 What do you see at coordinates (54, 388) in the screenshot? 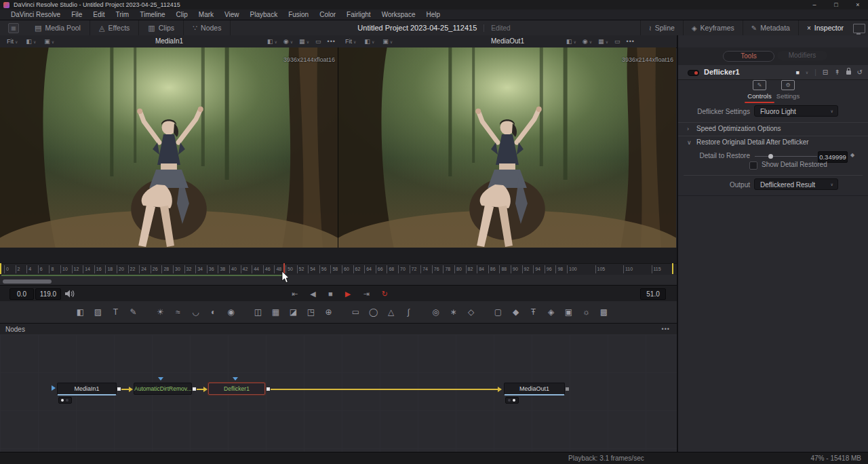
I see `node-input-triangle` at bounding box center [54, 388].